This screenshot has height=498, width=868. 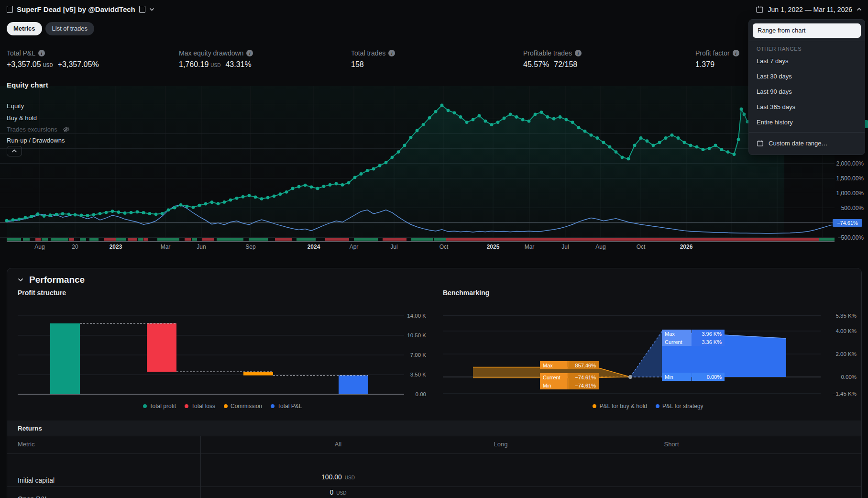 What do you see at coordinates (671, 444) in the screenshot?
I see `col-short: Short` at bounding box center [671, 444].